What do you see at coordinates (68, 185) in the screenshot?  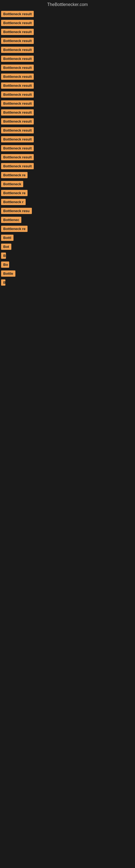 I see `list-item: Bottleneck` at bounding box center [68, 185].